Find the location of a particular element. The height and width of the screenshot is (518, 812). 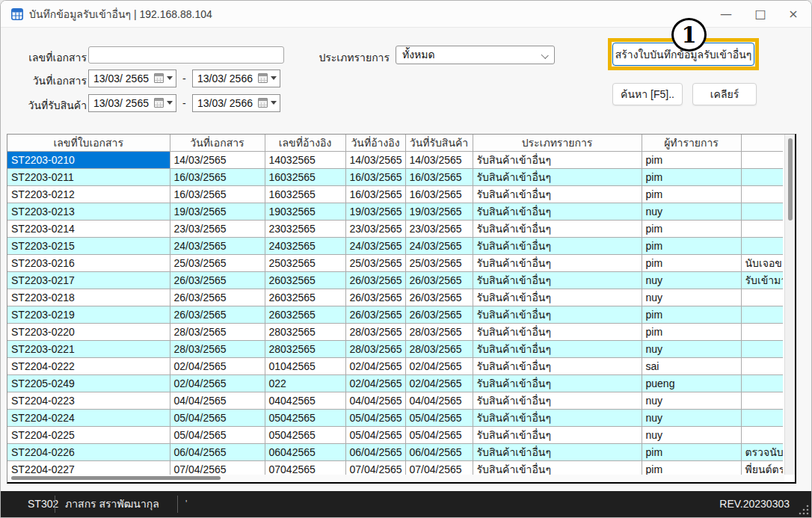

cell: 24032565 is located at coordinates (305, 247).